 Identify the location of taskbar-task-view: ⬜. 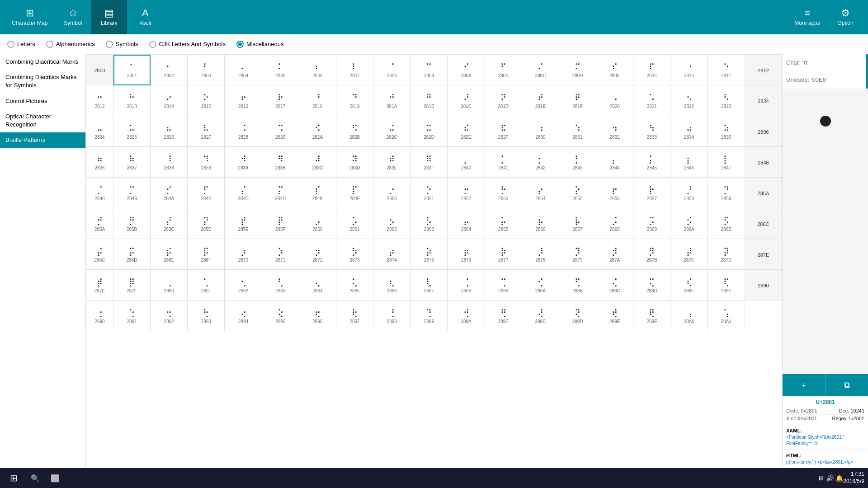
(55, 478).